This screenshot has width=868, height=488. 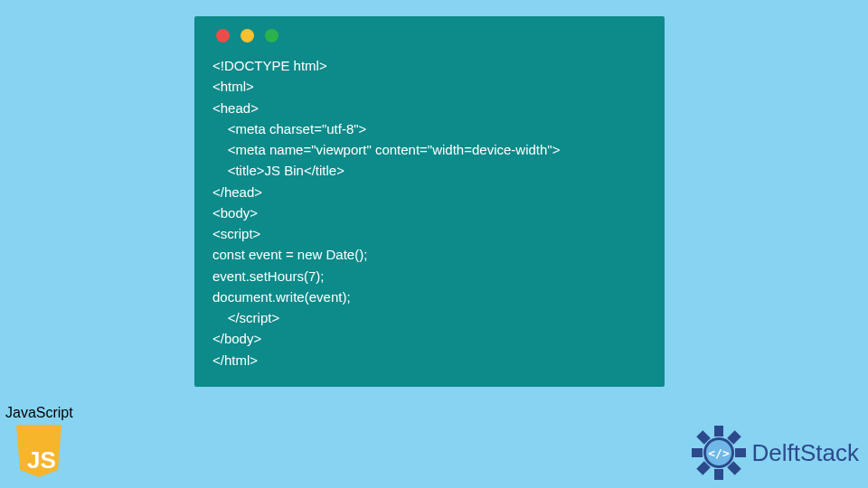 What do you see at coordinates (807, 454) in the screenshot?
I see `brand-name: DelftStack` at bounding box center [807, 454].